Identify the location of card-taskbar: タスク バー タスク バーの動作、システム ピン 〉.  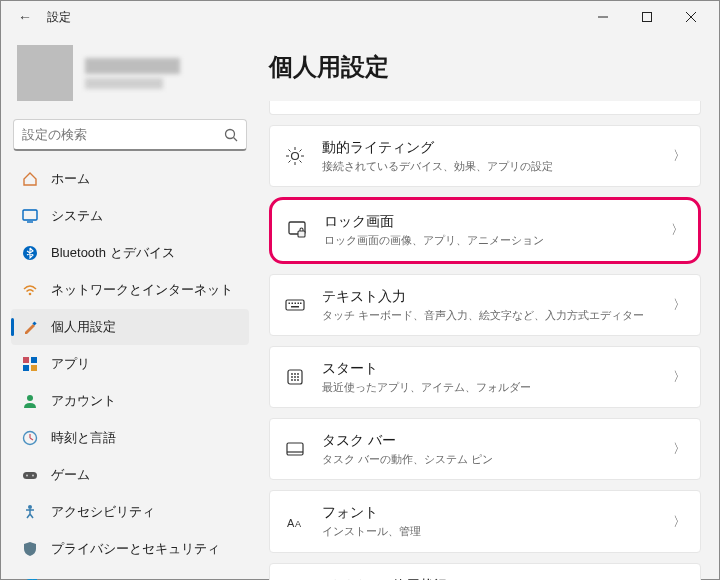
(485, 449).